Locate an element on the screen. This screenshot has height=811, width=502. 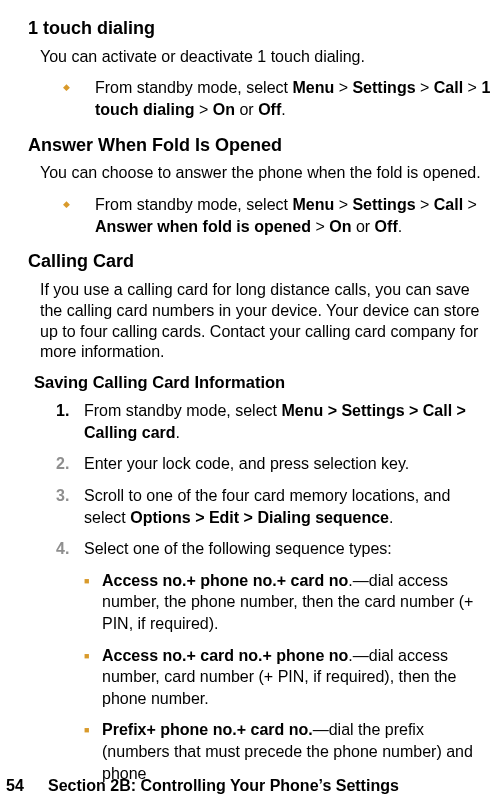
page-number: 54 is located at coordinates (24, 786).